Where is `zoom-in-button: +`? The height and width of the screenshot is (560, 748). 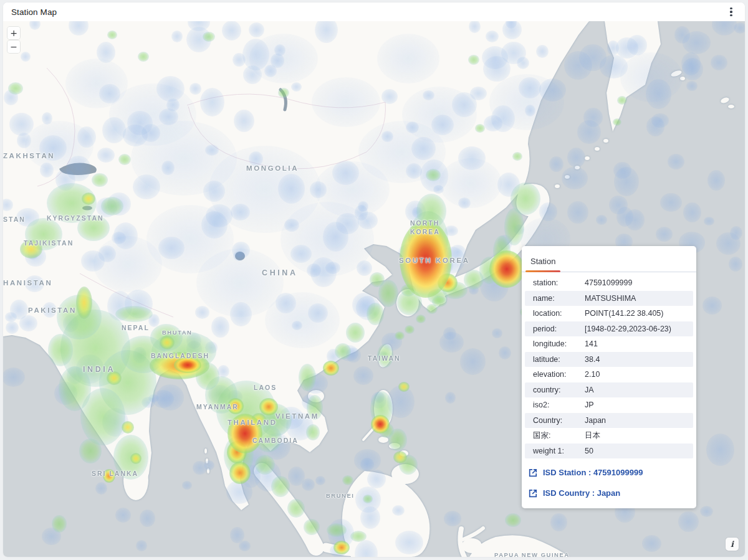
zoom-in-button: + is located at coordinates (14, 33).